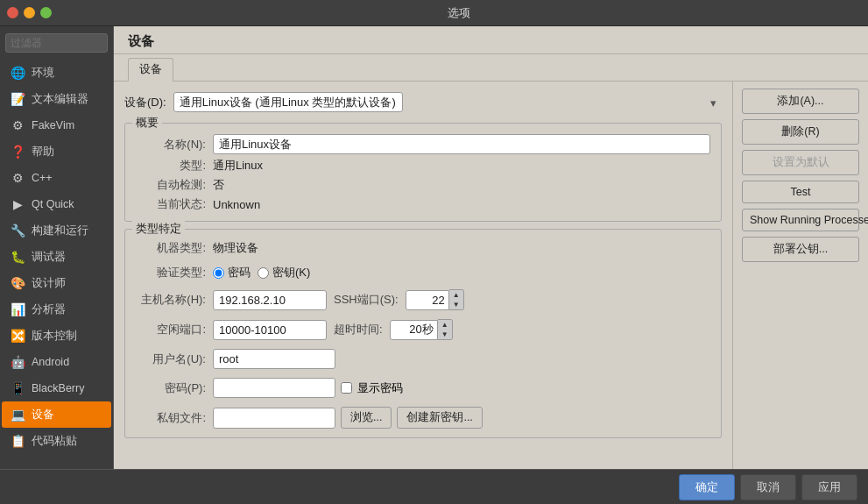  I want to click on device-row: 设备(D): 通用Linux设备 (通用Linux 类型的默认设备), so click(423, 102).